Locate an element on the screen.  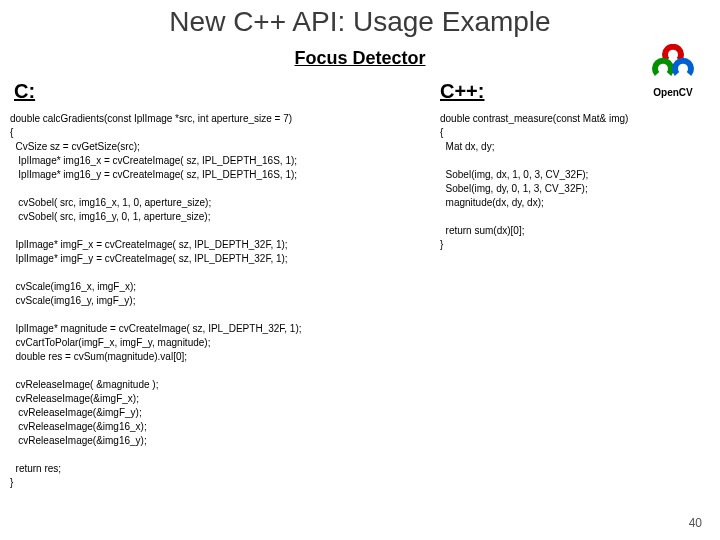
code-block-cpp: double contrast_measure(const Mat& img) … is located at coordinates (570, 182).